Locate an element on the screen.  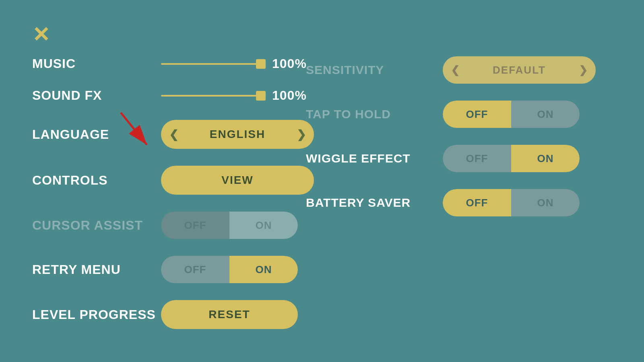
wiggle-effect-off: OFF is located at coordinates (477, 158).